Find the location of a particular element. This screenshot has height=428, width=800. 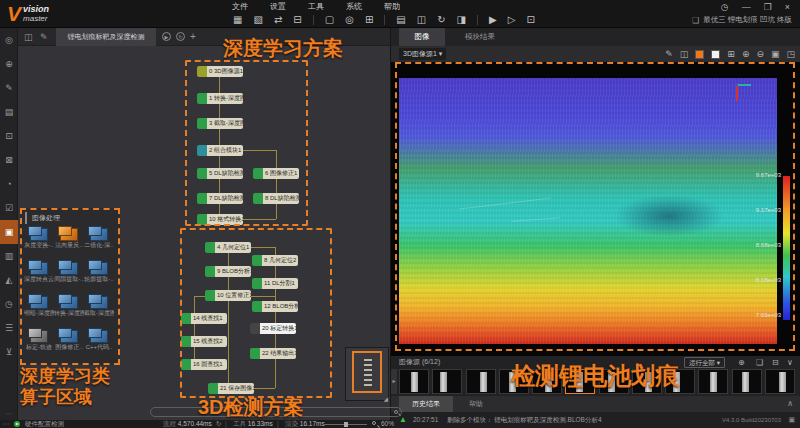

io-icon: ◫ is located at coordinates (422, 20).